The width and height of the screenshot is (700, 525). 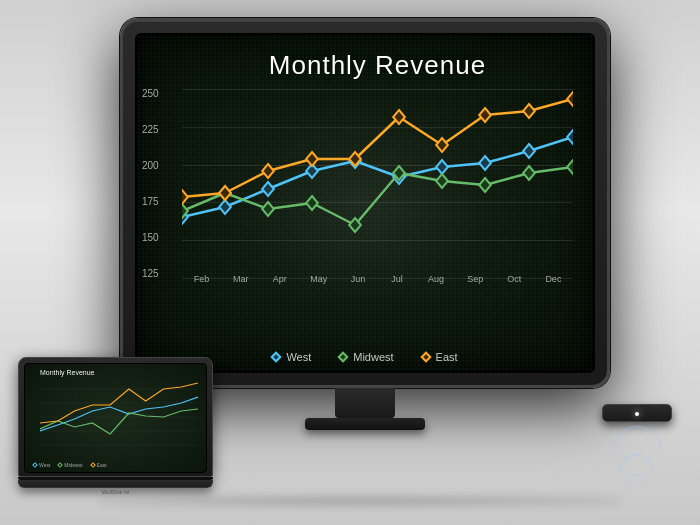 What do you see at coordinates (276, 356) in the screenshot?
I see `legend-west-icon` at bounding box center [276, 356].